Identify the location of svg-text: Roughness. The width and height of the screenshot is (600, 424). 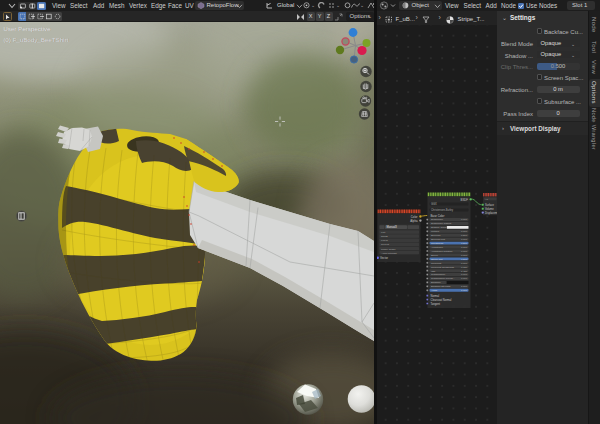
(438, 244).